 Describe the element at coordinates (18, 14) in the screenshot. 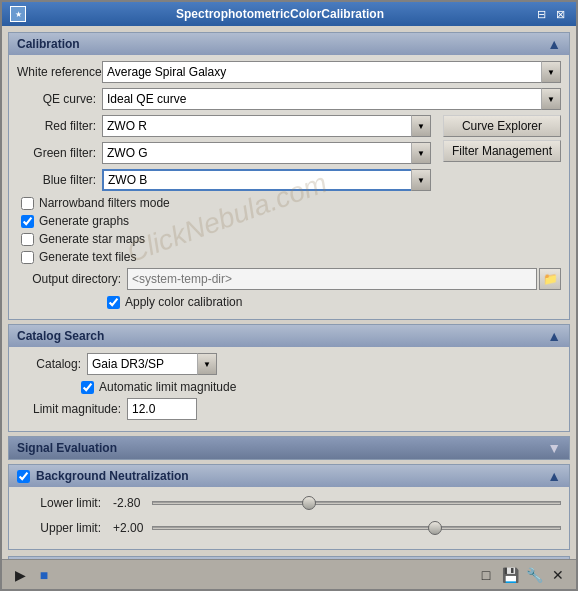

I see `app-icon: ★` at that location.